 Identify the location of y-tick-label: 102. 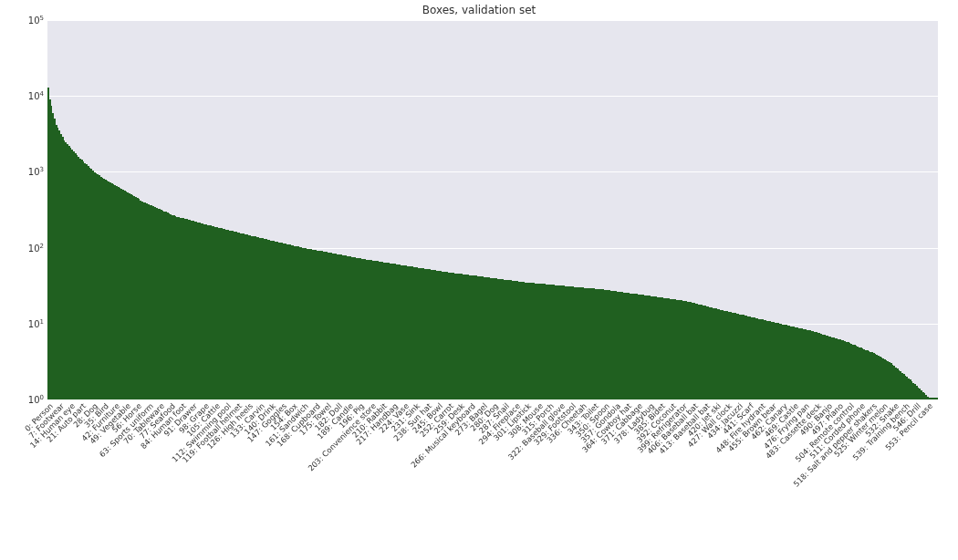
(24, 247).